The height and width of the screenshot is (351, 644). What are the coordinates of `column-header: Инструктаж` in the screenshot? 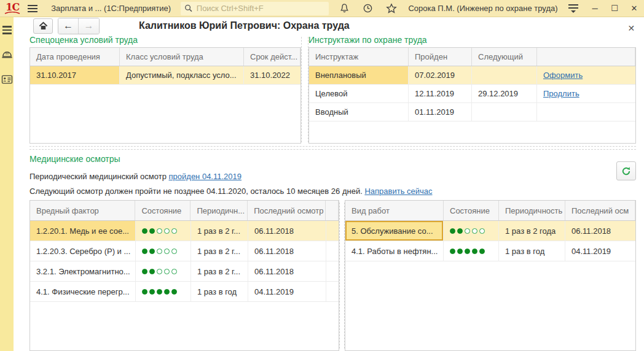 It's located at (359, 56).